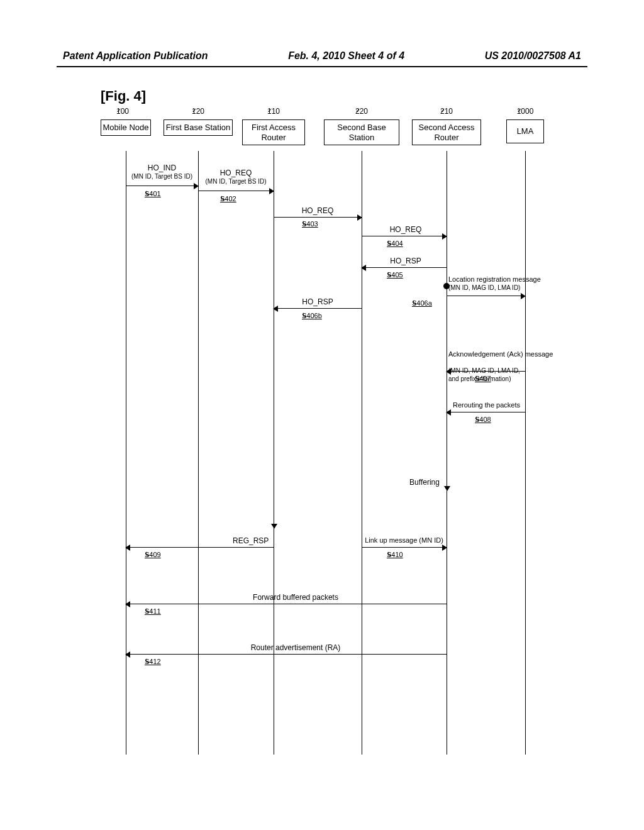 This screenshot has height=830, width=644. What do you see at coordinates (310, 224) in the screenshot?
I see `step-s403: ↳S403` at bounding box center [310, 224].